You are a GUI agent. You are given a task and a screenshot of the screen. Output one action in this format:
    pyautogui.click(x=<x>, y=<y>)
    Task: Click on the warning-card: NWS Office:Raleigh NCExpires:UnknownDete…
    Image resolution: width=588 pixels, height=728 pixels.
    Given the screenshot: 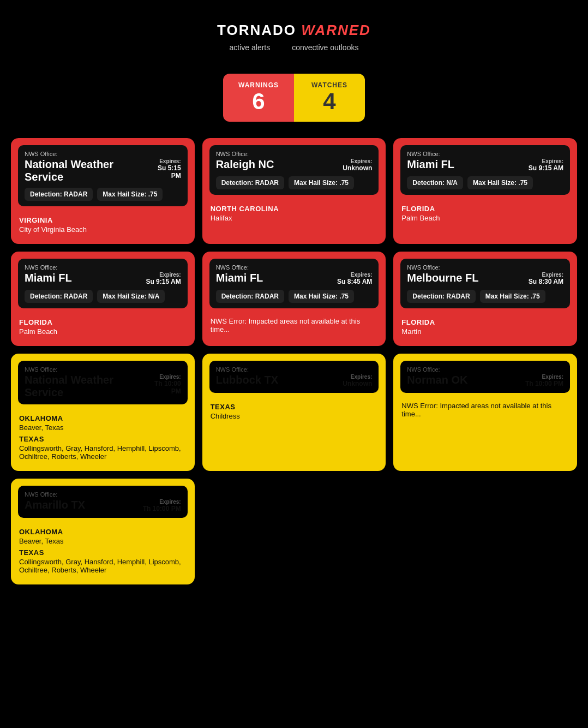 What is the action you would take?
    pyautogui.click(x=295, y=191)
    